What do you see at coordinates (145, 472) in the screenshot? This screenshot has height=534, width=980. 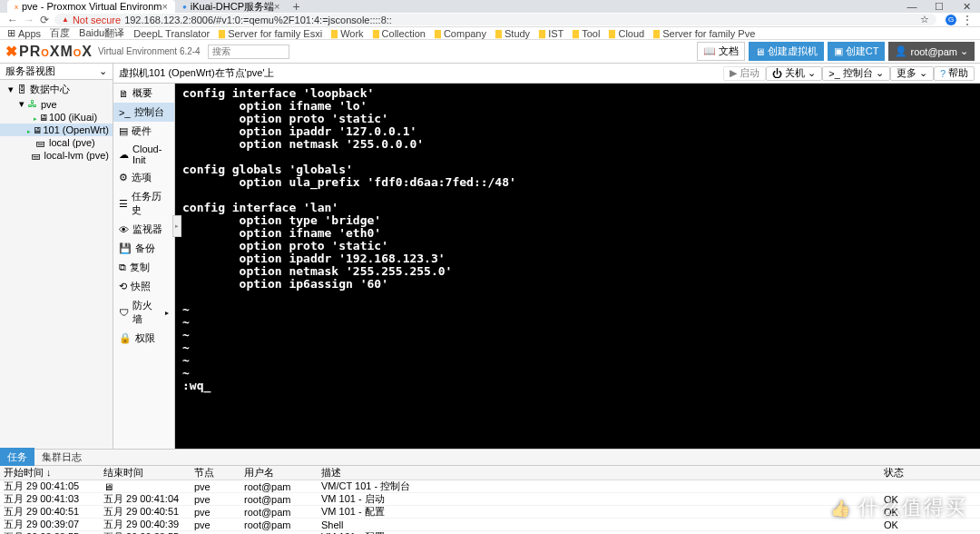 I see `col-endtime: 结束时间` at bounding box center [145, 472].